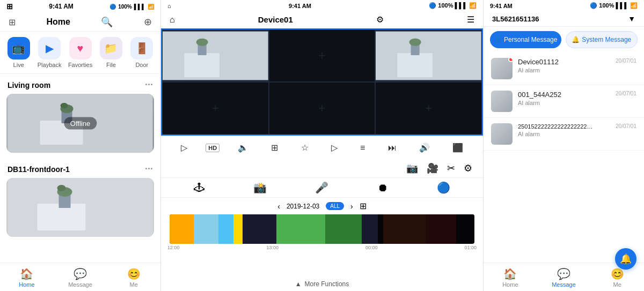 This screenshot has width=644, height=291. Describe the element at coordinates (111, 53) in the screenshot. I see `qa-file: 📁 File` at that location.